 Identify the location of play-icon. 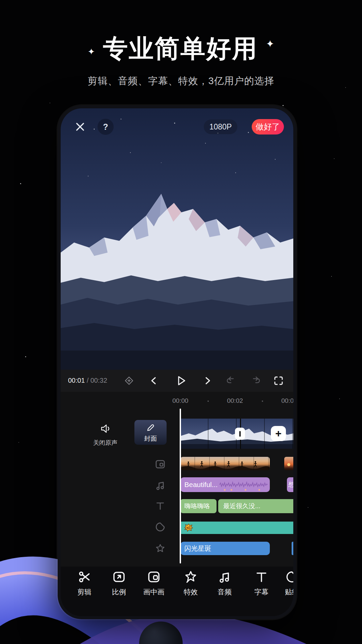
(181, 381).